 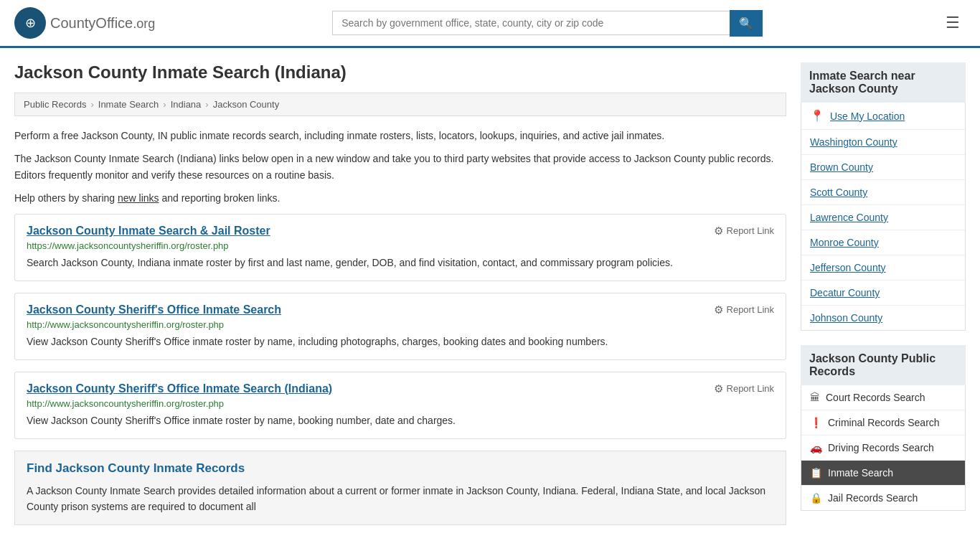 What do you see at coordinates (883, 448) in the screenshot?
I see `records-list: 🏛 Court Records Search❗ Criminal Records…` at bounding box center [883, 448].